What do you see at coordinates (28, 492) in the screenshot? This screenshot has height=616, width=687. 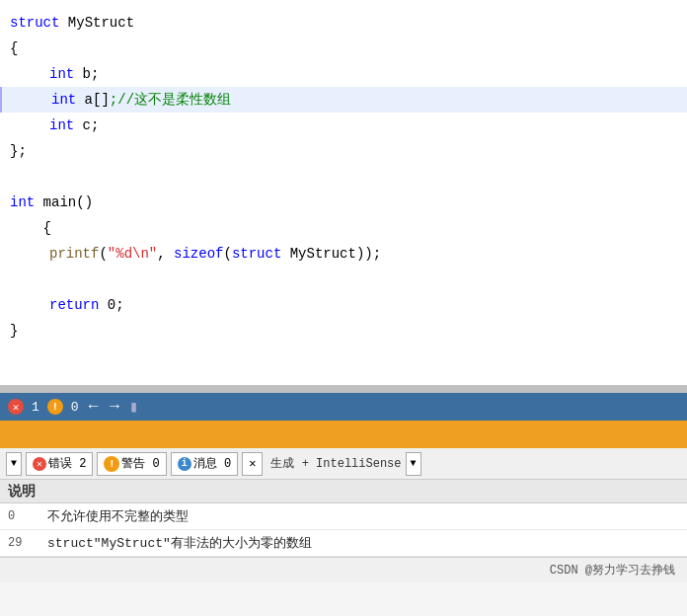 I see `header-col-num: 说明` at bounding box center [28, 492].